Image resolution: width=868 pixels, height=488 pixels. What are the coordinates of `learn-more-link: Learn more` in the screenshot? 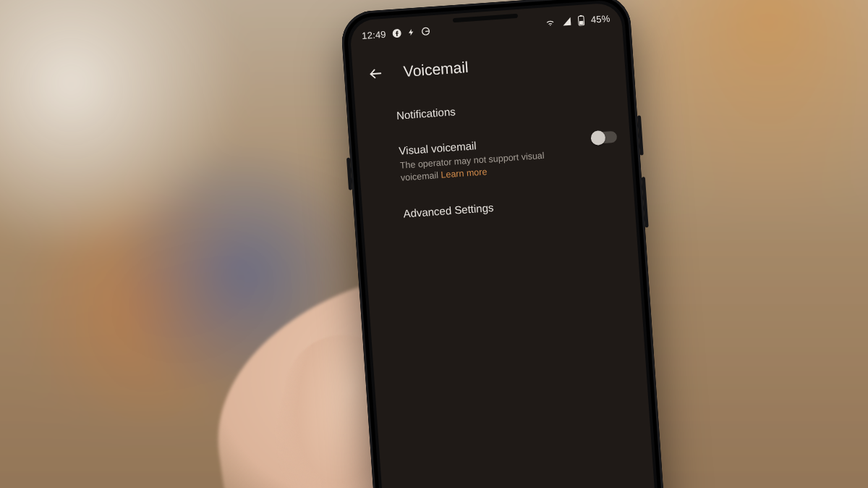 It's located at (464, 173).